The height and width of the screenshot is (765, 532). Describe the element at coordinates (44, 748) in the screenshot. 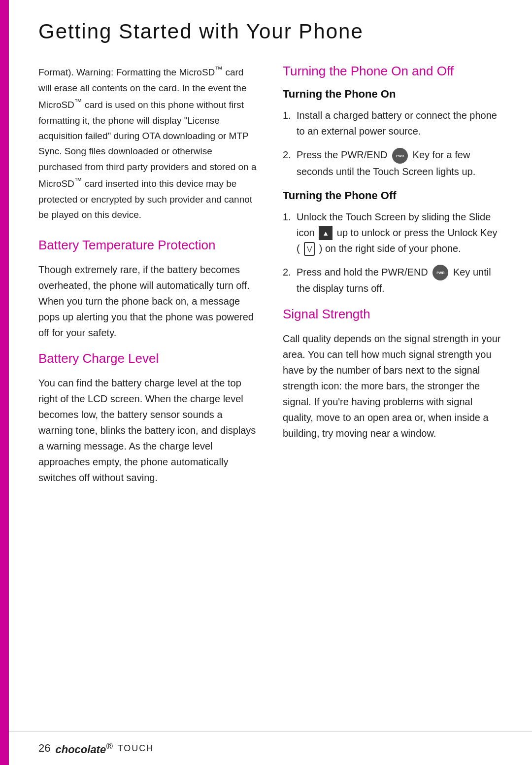

I see `page-number: 26` at that location.